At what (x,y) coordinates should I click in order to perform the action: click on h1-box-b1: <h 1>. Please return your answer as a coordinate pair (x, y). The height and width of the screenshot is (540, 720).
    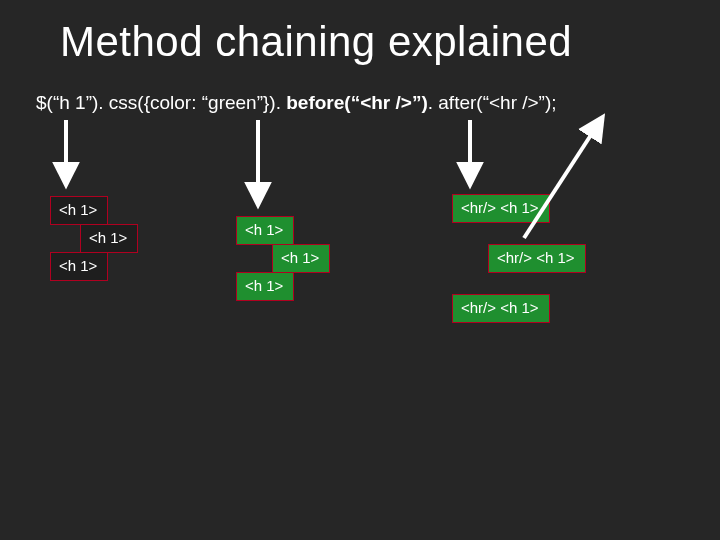
    Looking at the image, I should click on (265, 230).